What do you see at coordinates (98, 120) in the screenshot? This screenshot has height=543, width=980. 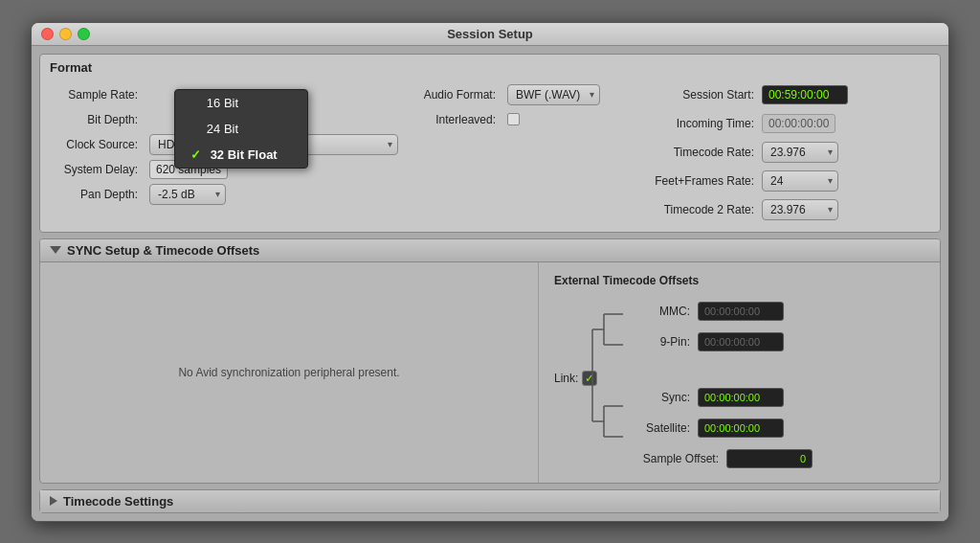 I see `bit-depth-label: Bit Depth:` at bounding box center [98, 120].